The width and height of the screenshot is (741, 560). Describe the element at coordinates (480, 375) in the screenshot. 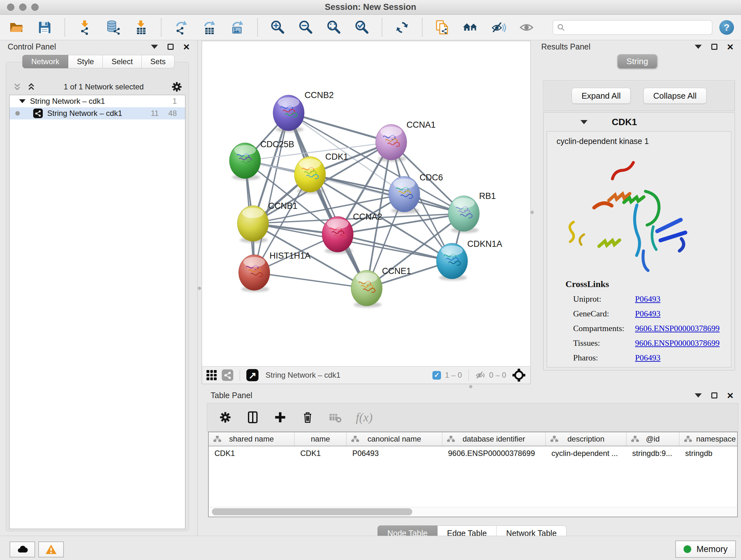

I see `hidden-eye-icon` at that location.